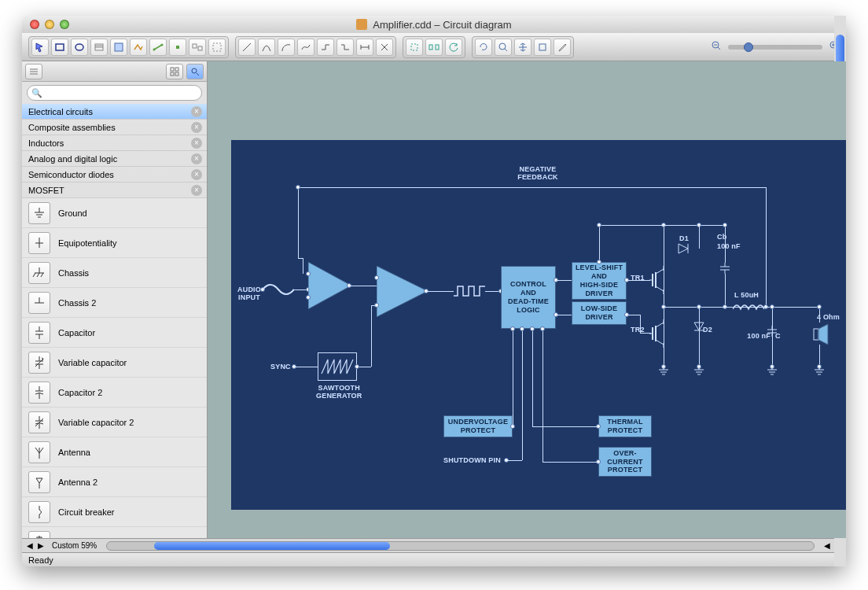 Image resolution: width=868 pixels, height=590 pixels. Describe the element at coordinates (249, 293) in the screenshot. I see `label-audio-input: AUDIO INPUT` at that location.